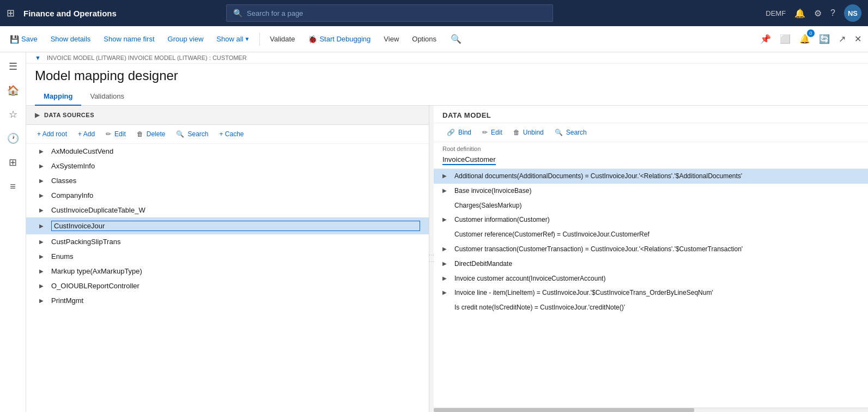 The height and width of the screenshot is (412, 868). Describe the element at coordinates (493, 132) in the screenshot. I see `edit-model-button: ✏ Edit` at that location.